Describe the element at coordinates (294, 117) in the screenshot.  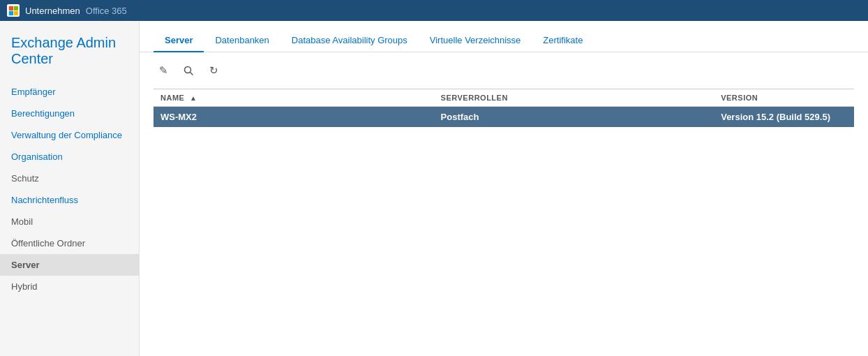
I see `cell-name: WS-MX2` at that location.